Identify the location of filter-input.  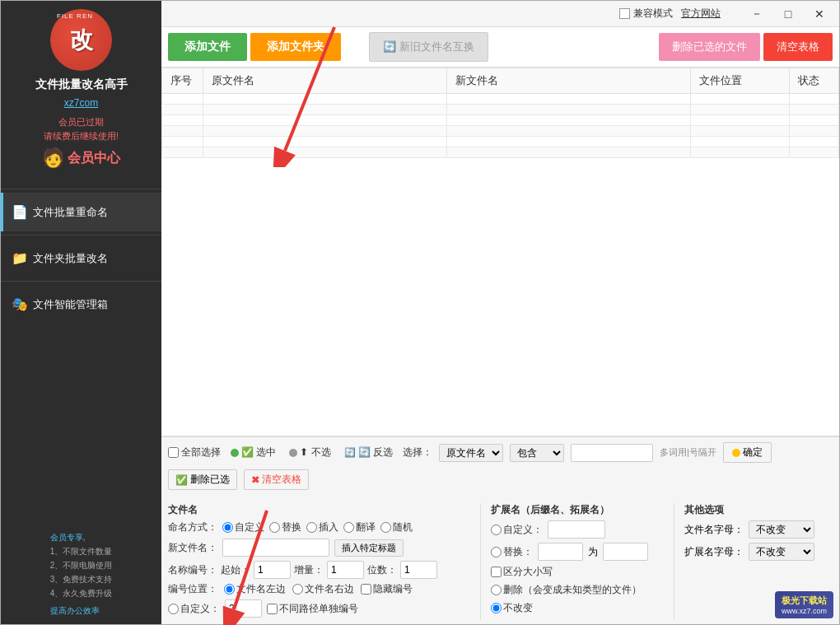
(612, 453).